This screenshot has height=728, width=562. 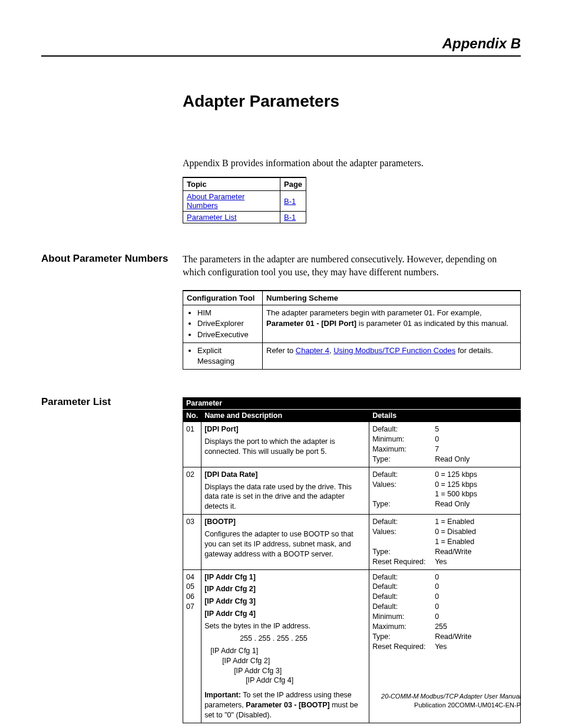 I want to click on spacer-header, so click(x=445, y=403).